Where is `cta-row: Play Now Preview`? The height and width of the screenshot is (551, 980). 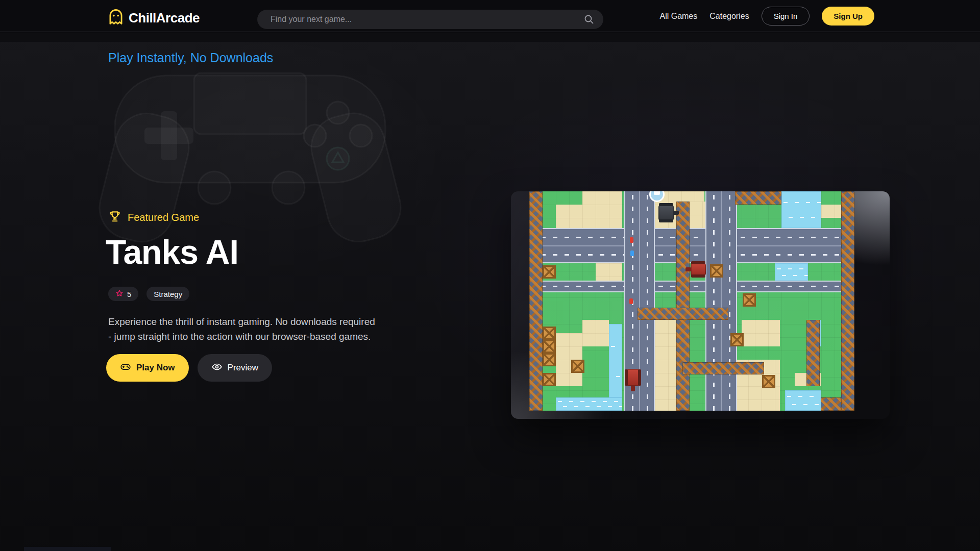
cta-row: Play Now Preview is located at coordinates (189, 368).